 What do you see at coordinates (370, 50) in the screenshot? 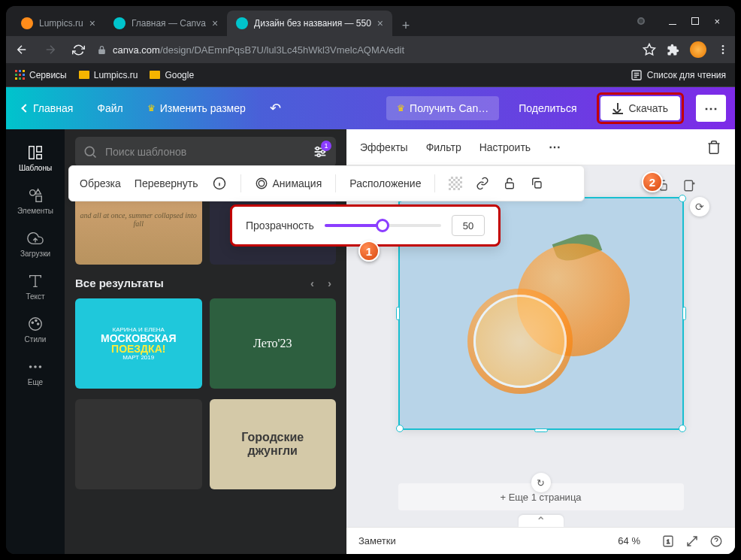
I see `address-bar: canva.com/design/DAEmnPqsB7U/lul3Lc45hWk…` at bounding box center [370, 50].